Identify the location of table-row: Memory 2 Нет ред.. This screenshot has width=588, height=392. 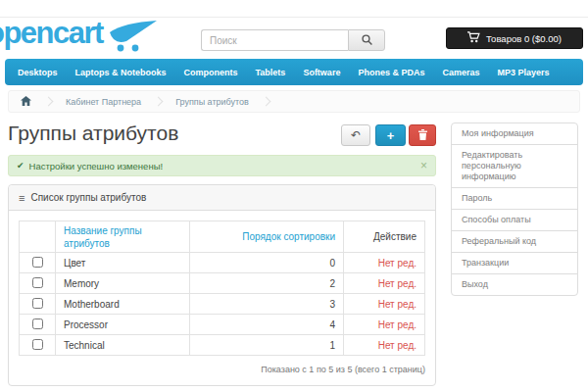
(222, 284).